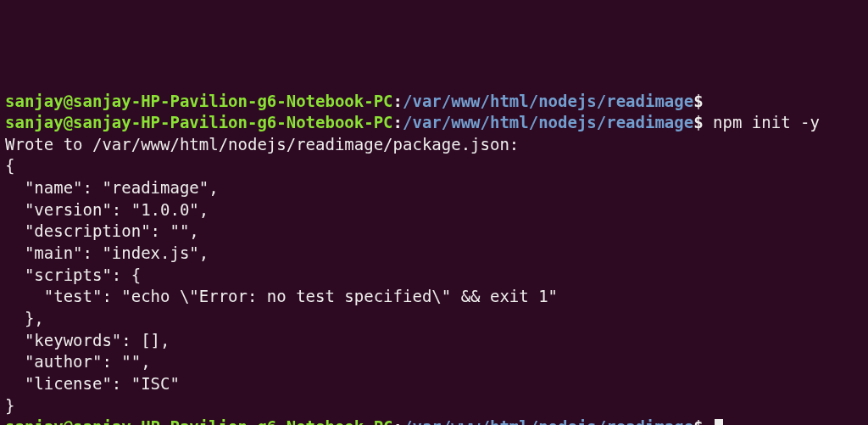 This screenshot has width=868, height=425. Describe the element at coordinates (434, 362) in the screenshot. I see `json-output: "author": "",` at that location.